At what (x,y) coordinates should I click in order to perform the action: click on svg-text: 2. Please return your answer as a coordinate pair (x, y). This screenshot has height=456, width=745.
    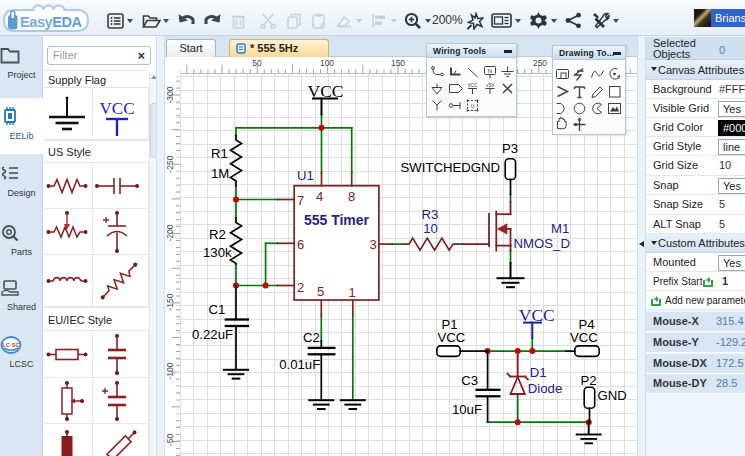
    Looking at the image, I should click on (300, 288).